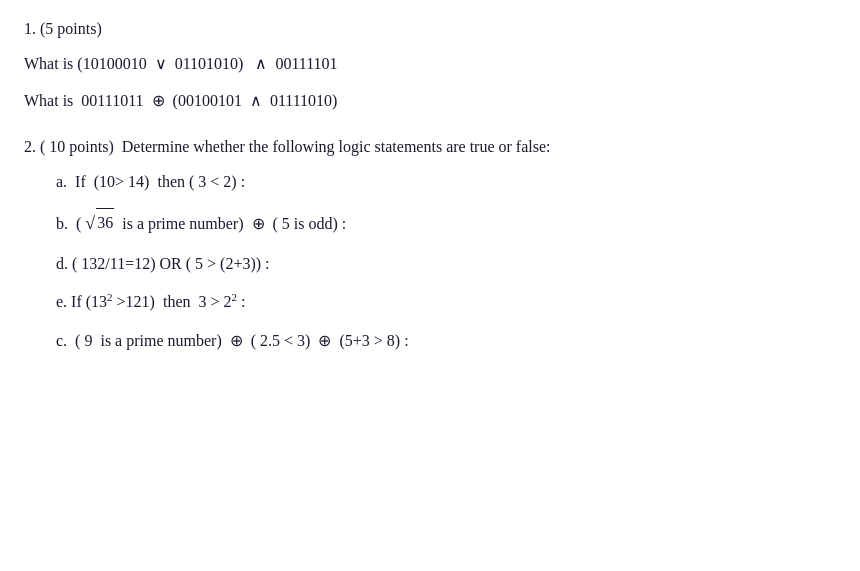  Describe the element at coordinates (446, 182) in the screenshot. I see `q2-a: a. If (10> 14) then ( 3 < 2) :` at that location.